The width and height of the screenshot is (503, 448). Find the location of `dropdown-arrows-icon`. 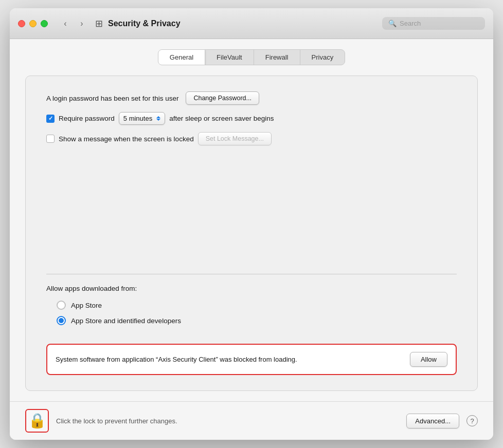

dropdown-arrows-icon is located at coordinates (158, 118).